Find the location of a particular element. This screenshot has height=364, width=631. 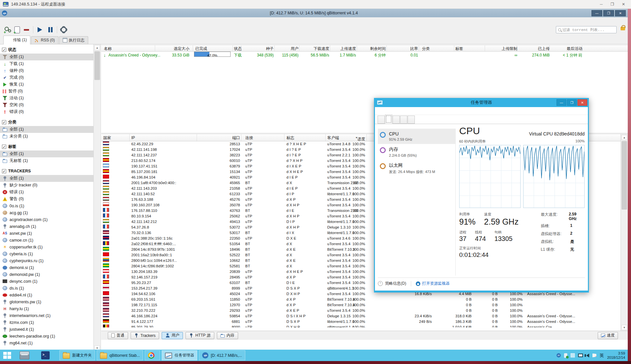

sidebar-tracker-item: demonoid.pw (1) is located at coordinates (47, 274).